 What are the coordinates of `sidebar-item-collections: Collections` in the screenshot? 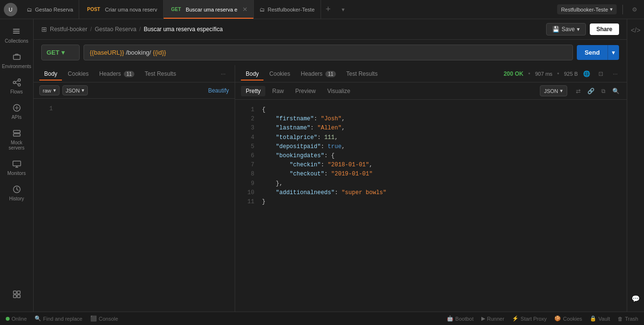 It's located at (17, 35).